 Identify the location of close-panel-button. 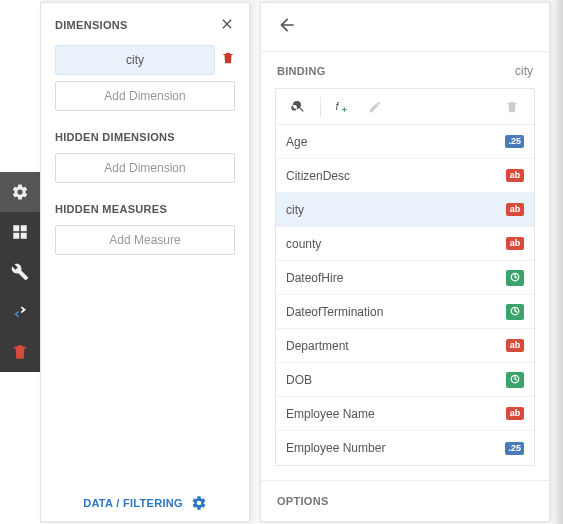
(227, 25).